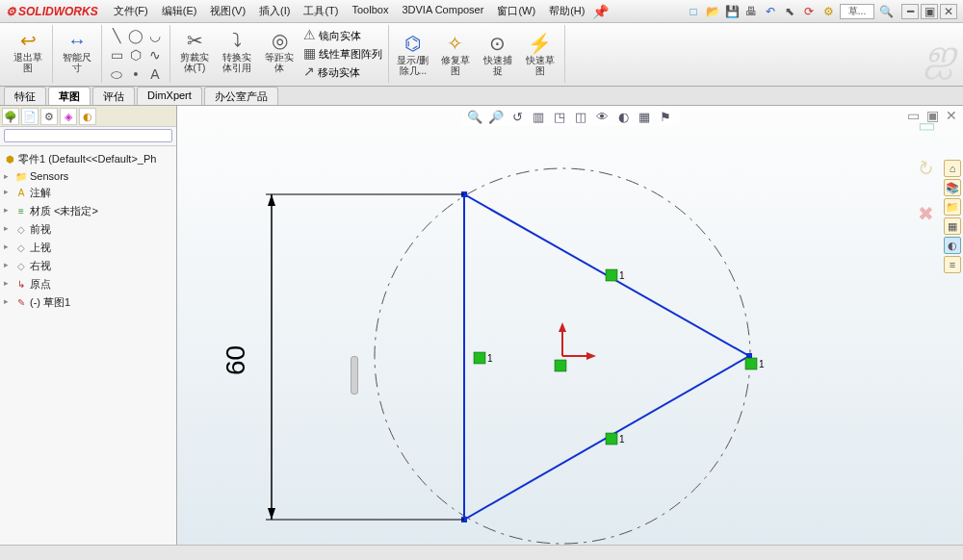  Describe the element at coordinates (117, 55) in the screenshot. I see `rect-icon: ▭` at that location.